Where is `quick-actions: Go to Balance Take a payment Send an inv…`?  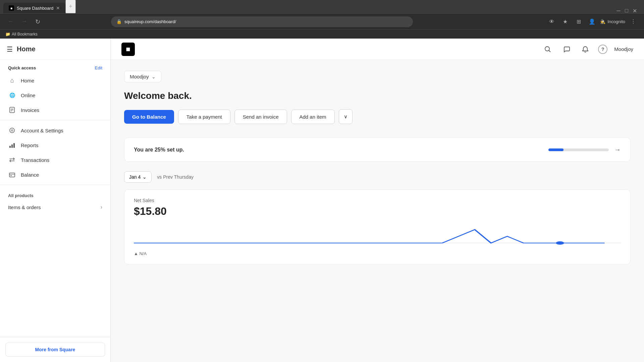 quick-actions: Go to Balance Take a payment Send an inv… is located at coordinates (377, 117).